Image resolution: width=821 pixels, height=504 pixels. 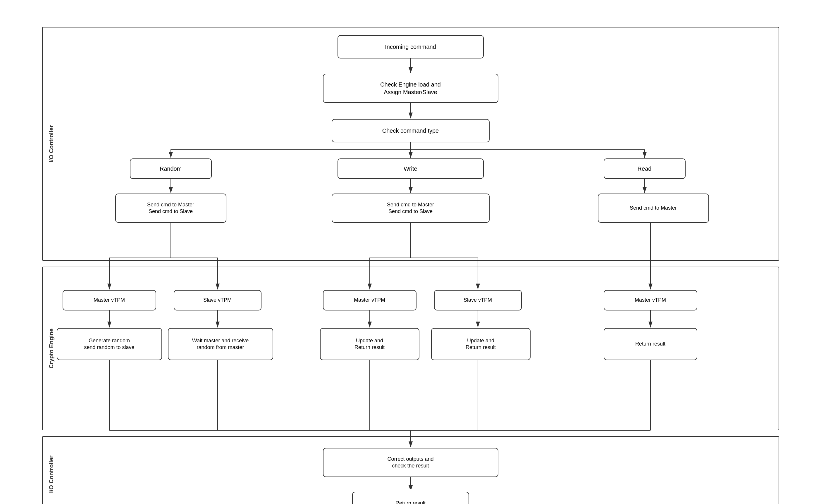 I want to click on generate-random-box: Generate randomsend random to slave, so click(x=109, y=344).